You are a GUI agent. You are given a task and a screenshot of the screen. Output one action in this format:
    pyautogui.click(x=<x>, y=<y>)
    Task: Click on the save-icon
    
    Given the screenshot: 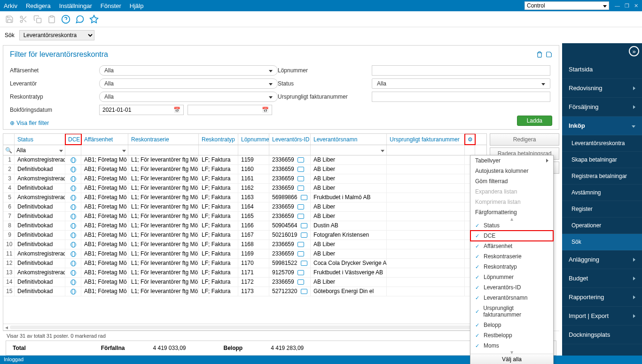 What is the action you would take?
    pyautogui.click(x=9, y=19)
    